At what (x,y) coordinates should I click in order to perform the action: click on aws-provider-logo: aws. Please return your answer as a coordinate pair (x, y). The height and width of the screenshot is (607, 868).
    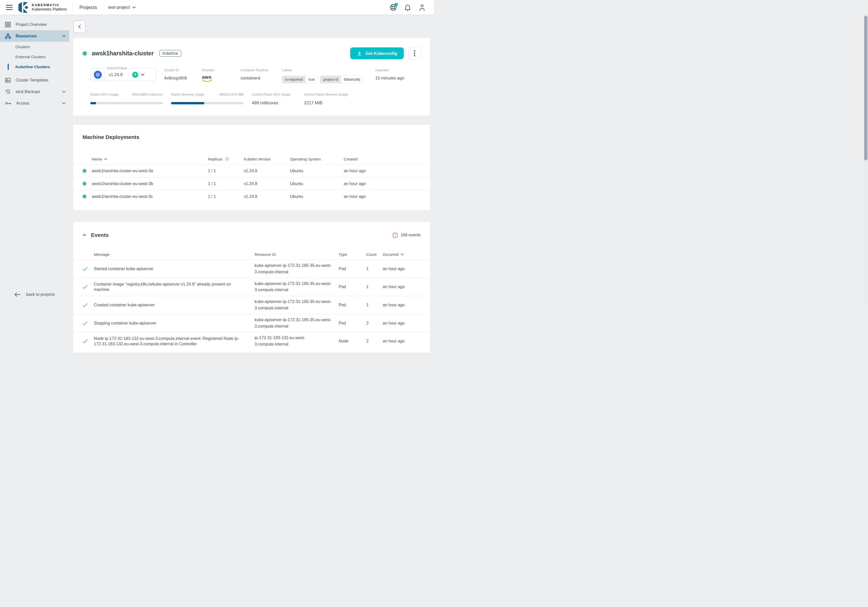
    Looking at the image, I should click on (206, 79).